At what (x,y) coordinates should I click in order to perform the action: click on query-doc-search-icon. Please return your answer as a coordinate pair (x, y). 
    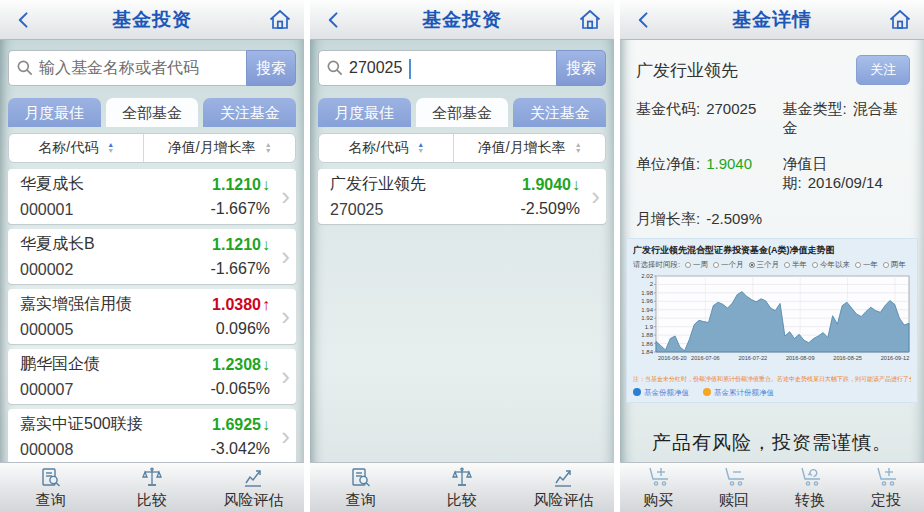
    Looking at the image, I should click on (51, 478).